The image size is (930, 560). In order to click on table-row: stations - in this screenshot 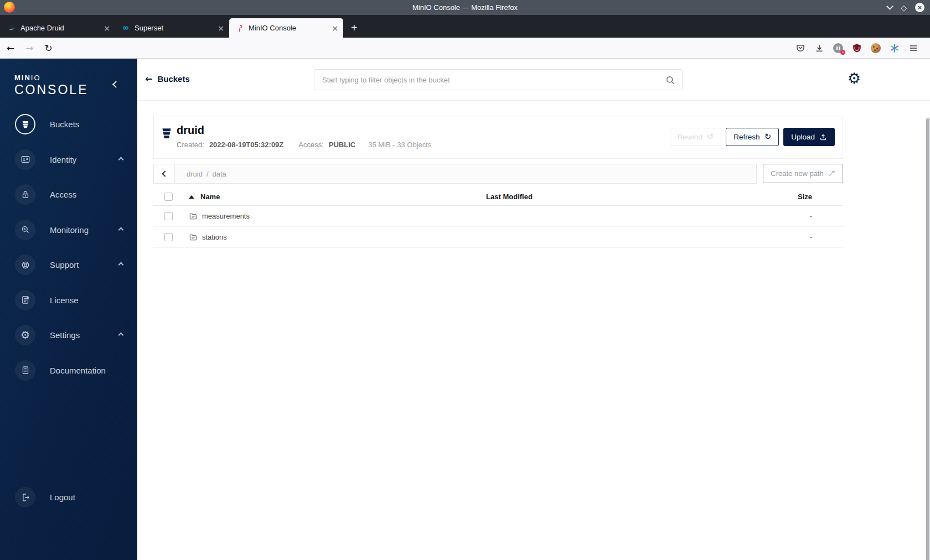, I will do `click(498, 237)`.